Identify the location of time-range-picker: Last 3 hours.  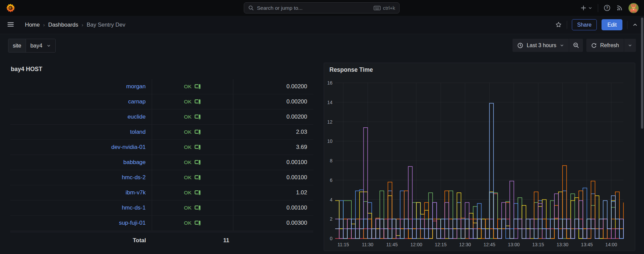
(541, 45).